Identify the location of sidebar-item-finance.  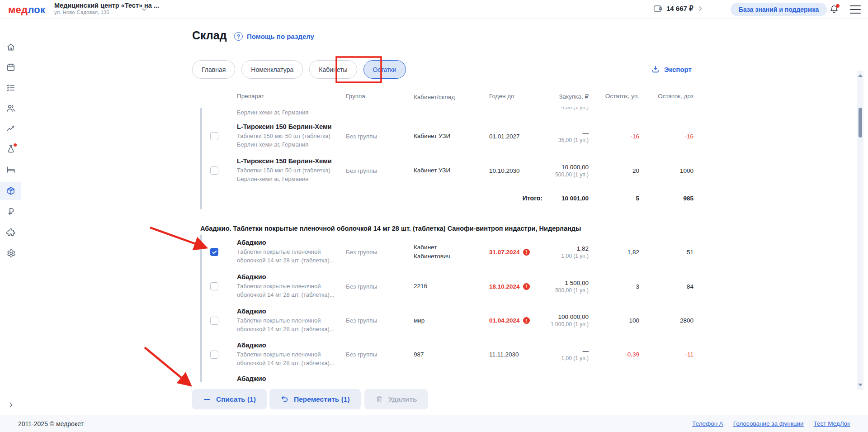
(11, 212).